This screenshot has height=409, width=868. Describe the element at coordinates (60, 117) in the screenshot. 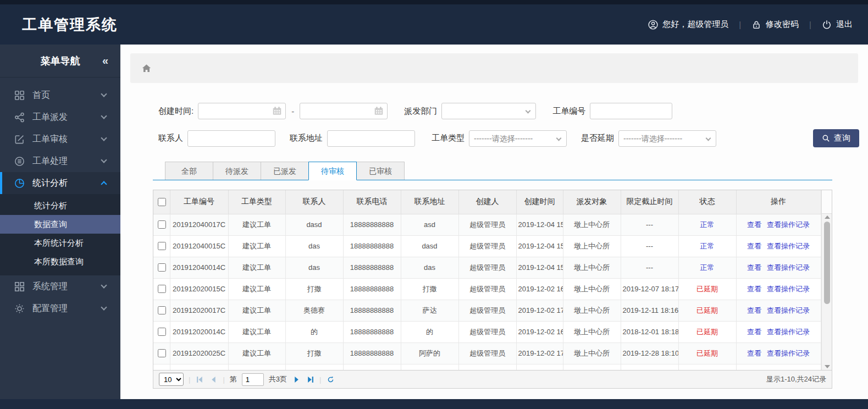

I see `sidebar-item-dispatch: 工单派发` at that location.